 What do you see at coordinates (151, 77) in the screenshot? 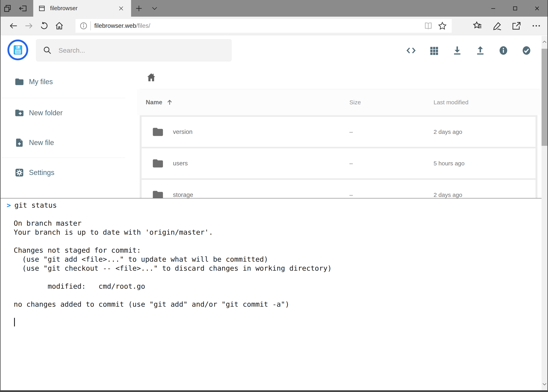
I see `home-icon` at bounding box center [151, 77].